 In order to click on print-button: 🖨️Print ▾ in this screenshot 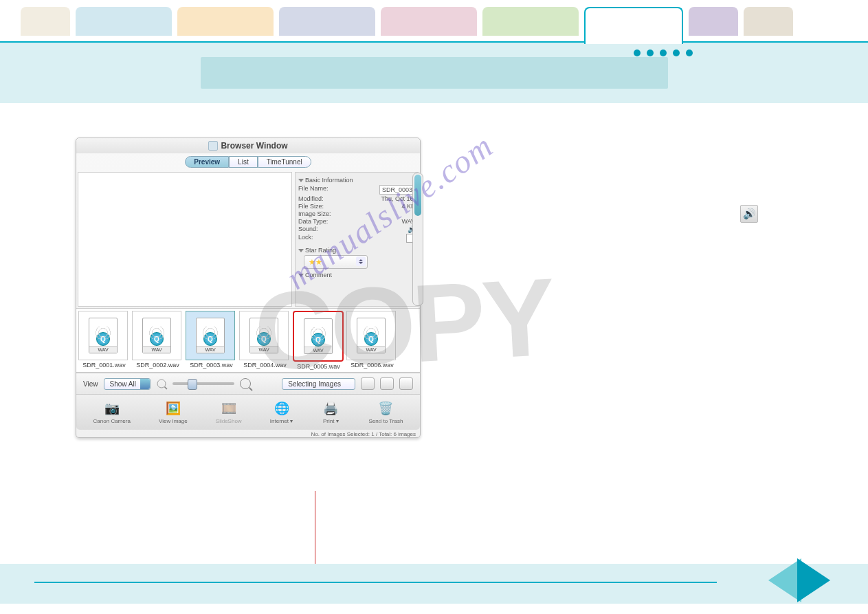, I will do `click(331, 413)`.